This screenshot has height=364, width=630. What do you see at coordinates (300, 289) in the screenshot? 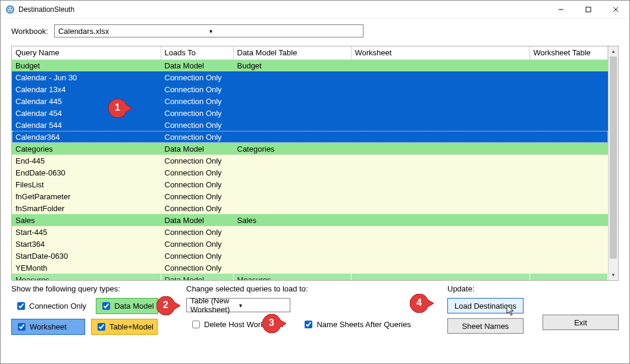
I see `change-label: Change selected queries to load to:` at bounding box center [300, 289].